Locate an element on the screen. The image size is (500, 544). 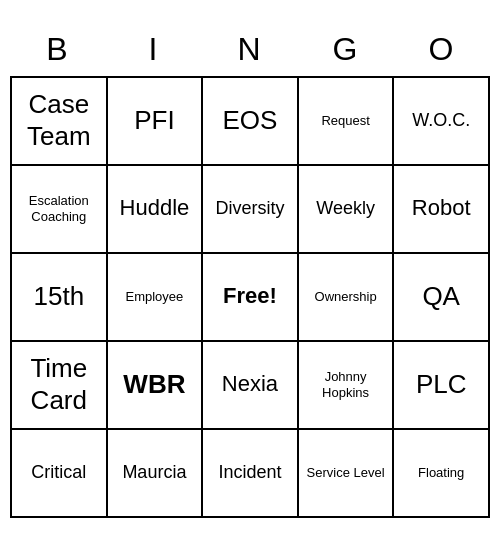
cell-text: Case Team is located at coordinates (59, 120).